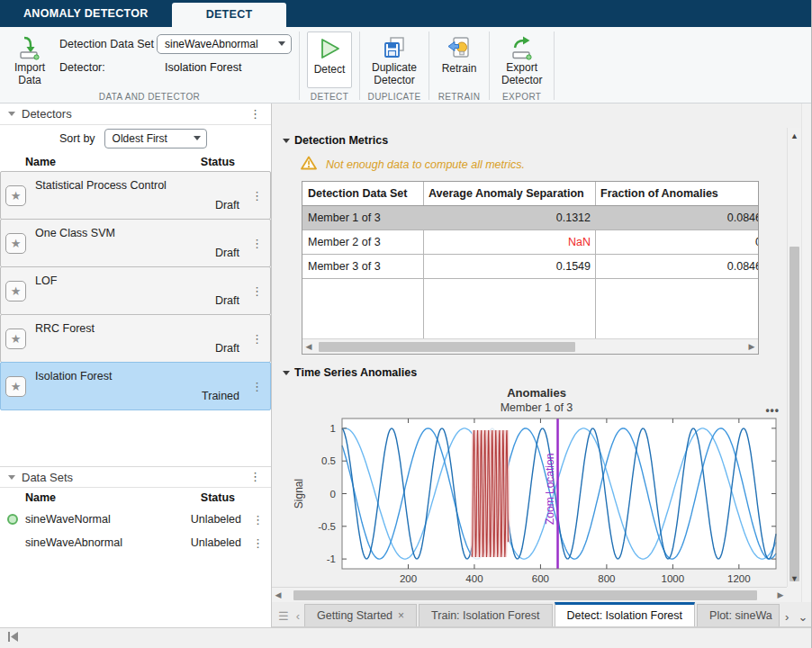 The height and width of the screenshot is (648, 812). I want to click on svg-text: -1, so click(331, 559).